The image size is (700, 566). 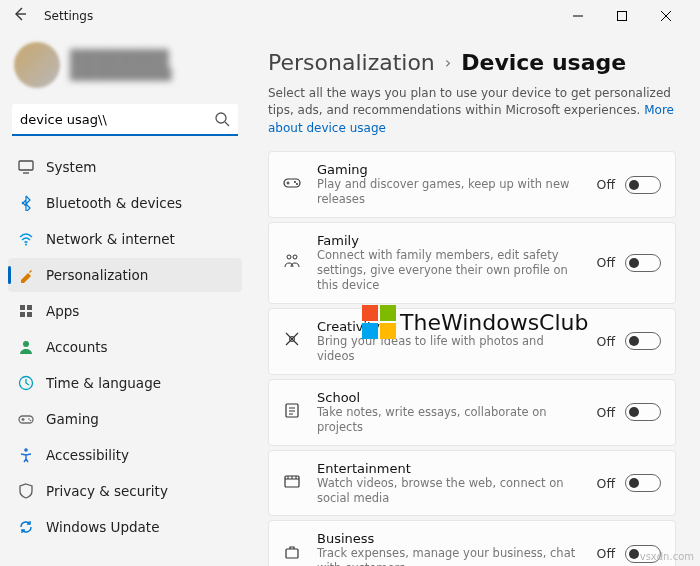 I want to click on sidebar-item-time-language: Time & language, so click(x=125, y=383).